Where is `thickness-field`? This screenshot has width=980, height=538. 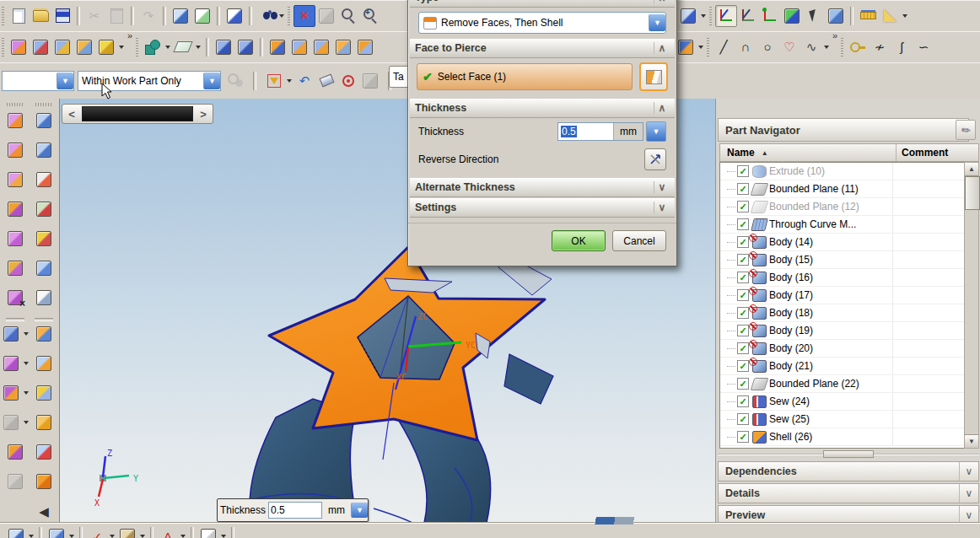
thickness-field is located at coordinates (295, 510).